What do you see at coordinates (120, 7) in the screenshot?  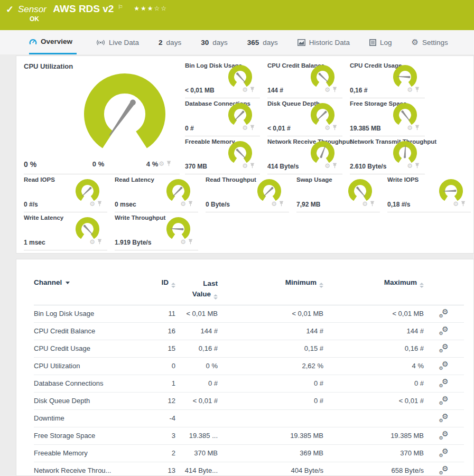 I see `priority-flag-icon: ⚐` at bounding box center [120, 7].